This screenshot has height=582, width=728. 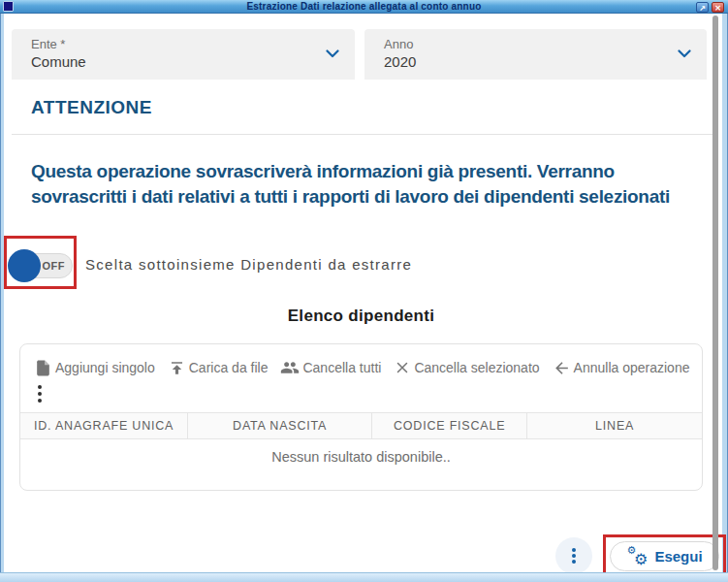 I want to click on divider, so click(x=363, y=134).